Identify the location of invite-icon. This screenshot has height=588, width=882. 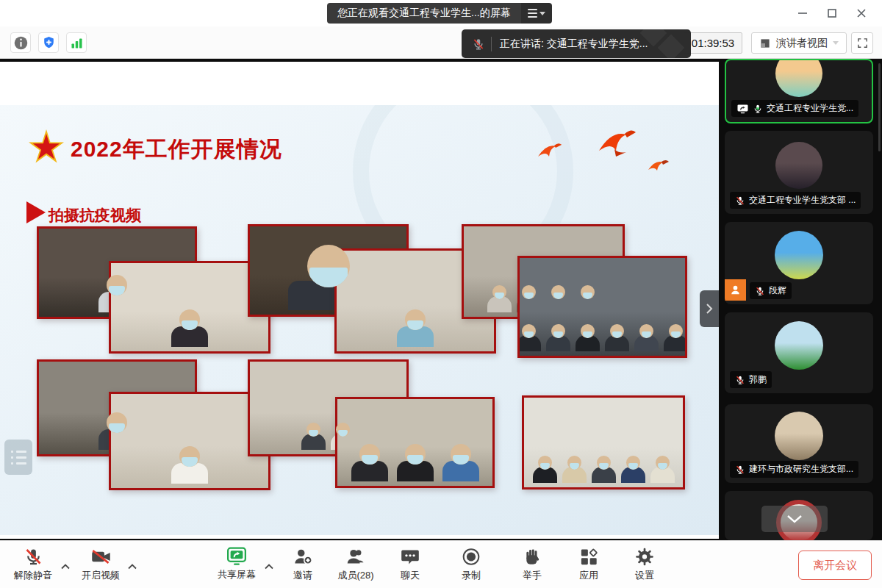
(303, 557).